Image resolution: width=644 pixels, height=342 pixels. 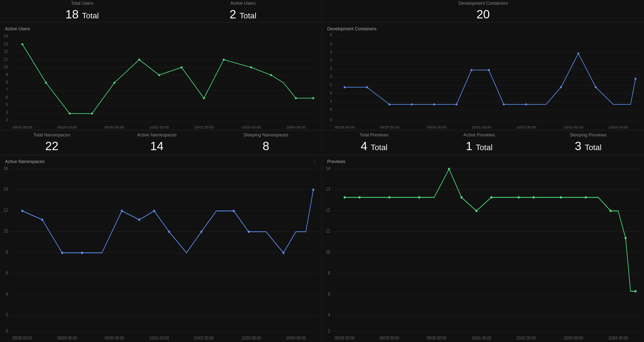 I want to click on dev-containers-svg: 5 0 4 0 3 0 2 0 1 0 0, so click(x=483, y=81).